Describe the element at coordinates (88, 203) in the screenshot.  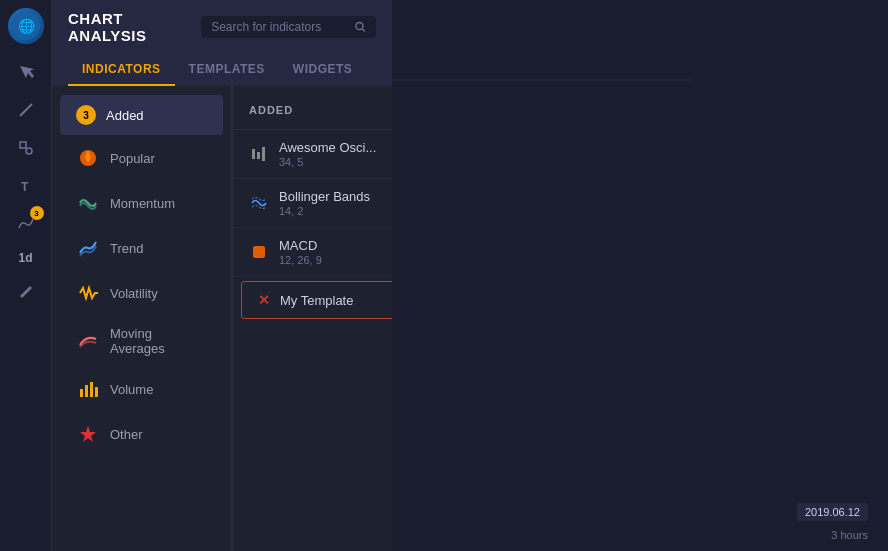
I see `momentum-icon` at that location.